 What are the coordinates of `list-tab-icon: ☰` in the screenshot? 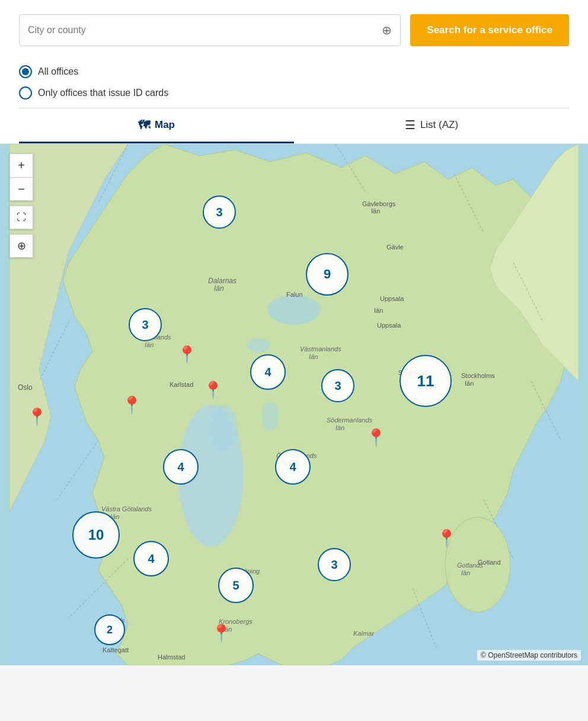 It's located at (410, 125).